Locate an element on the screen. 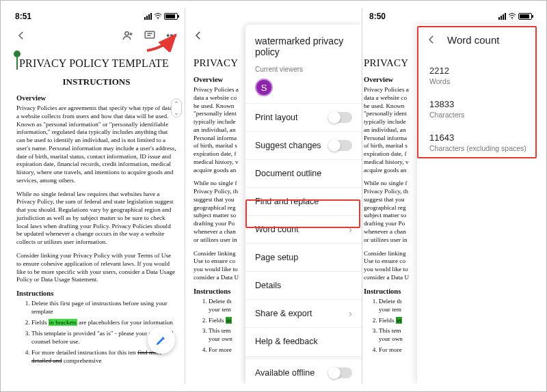  scroll-handle: ⌃⌄ is located at coordinates (176, 108).